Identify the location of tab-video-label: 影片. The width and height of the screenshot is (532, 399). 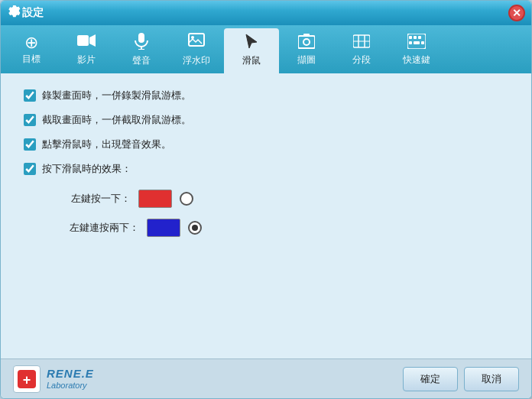
(86, 60).